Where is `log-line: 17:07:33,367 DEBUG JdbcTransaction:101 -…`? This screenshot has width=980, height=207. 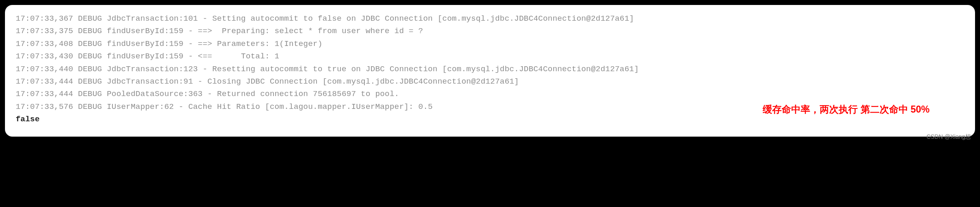
log-line: 17:07:33,367 DEBUG JdbcTransaction:101 -… is located at coordinates (490, 19).